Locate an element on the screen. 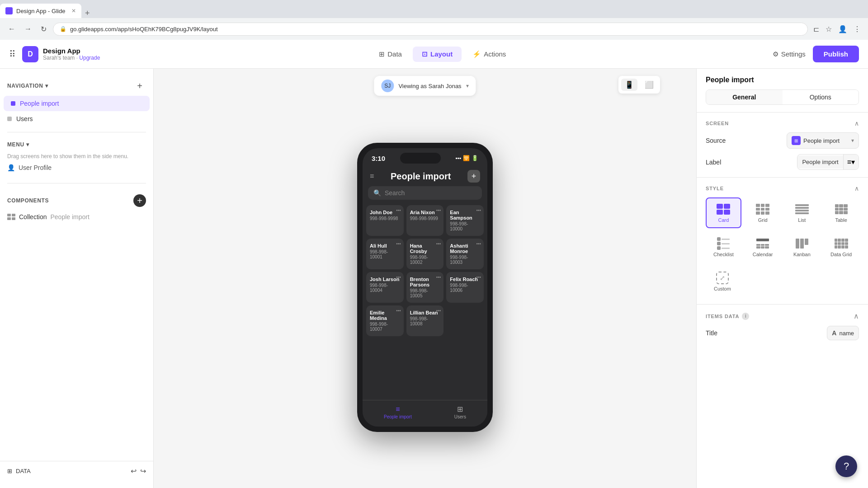 Image resolution: width=868 pixels, height=488 pixels. redo-button: ↪ is located at coordinates (143, 471).